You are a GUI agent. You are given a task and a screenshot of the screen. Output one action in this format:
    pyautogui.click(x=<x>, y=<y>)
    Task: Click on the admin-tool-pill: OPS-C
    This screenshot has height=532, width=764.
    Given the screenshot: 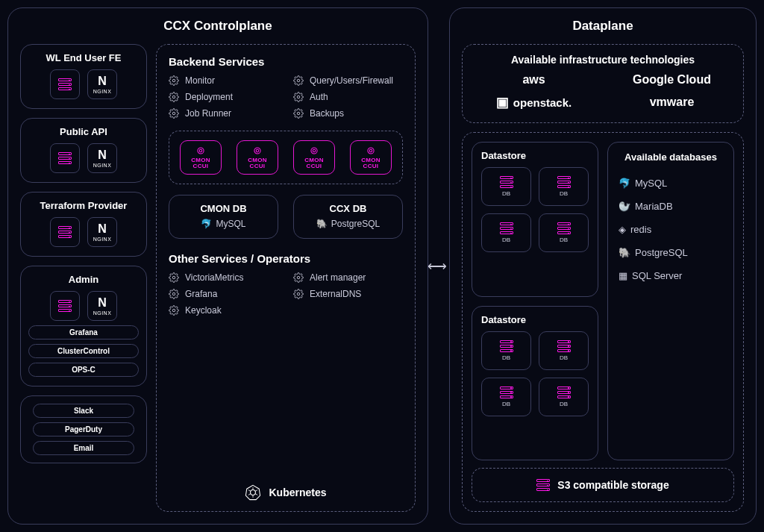 What is the action you would take?
    pyautogui.click(x=84, y=370)
    